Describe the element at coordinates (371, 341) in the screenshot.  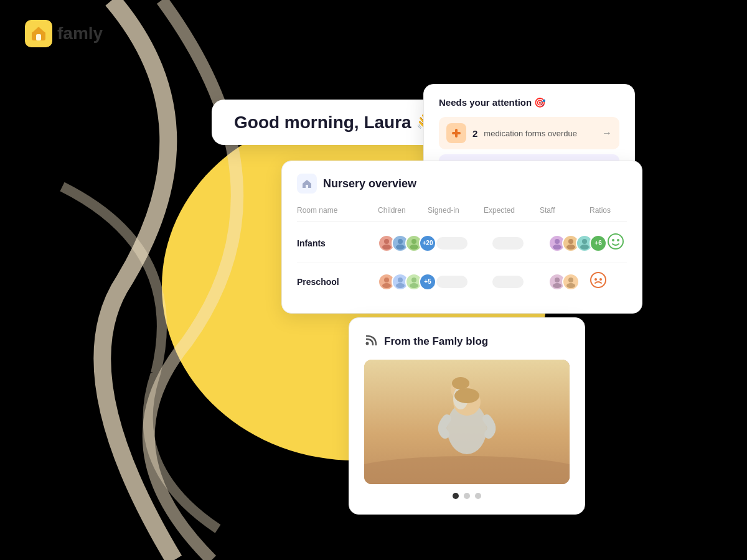
I see `rss-icon` at that location.